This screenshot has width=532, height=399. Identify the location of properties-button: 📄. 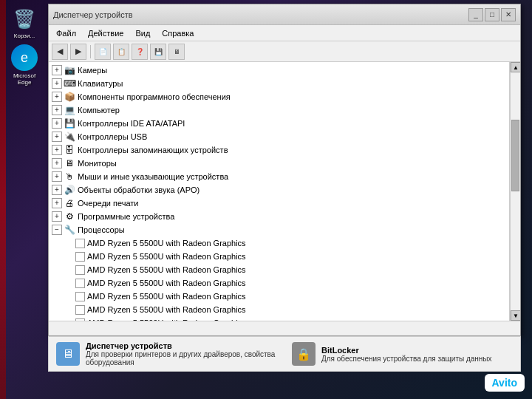
(103, 52).